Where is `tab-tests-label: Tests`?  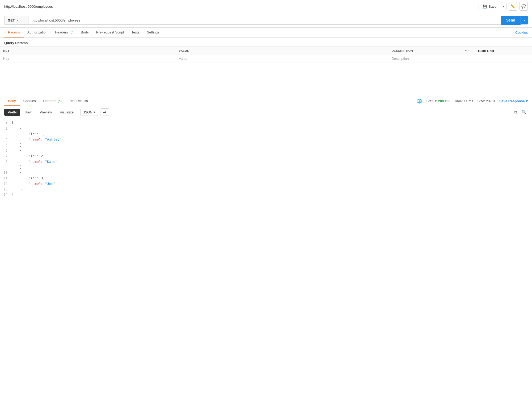 tab-tests-label: Tests is located at coordinates (136, 32).